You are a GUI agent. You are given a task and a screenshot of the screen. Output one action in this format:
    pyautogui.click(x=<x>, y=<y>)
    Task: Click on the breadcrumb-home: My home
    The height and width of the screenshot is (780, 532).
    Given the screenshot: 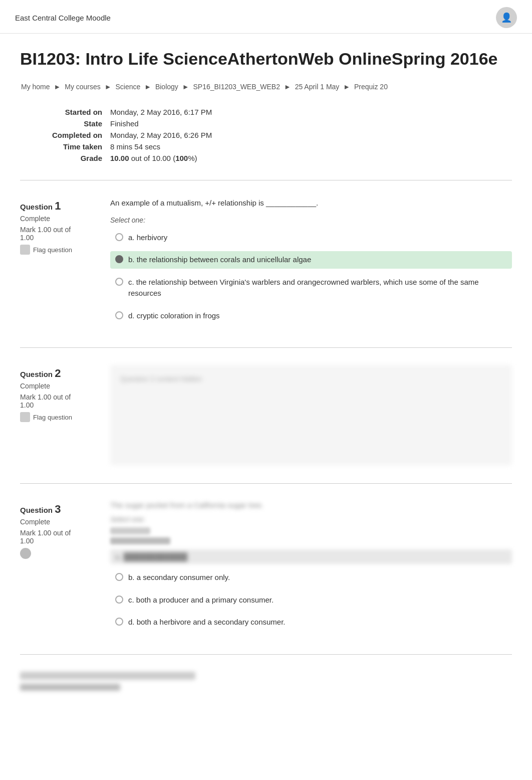 What is the action you would take?
    pyautogui.click(x=36, y=87)
    